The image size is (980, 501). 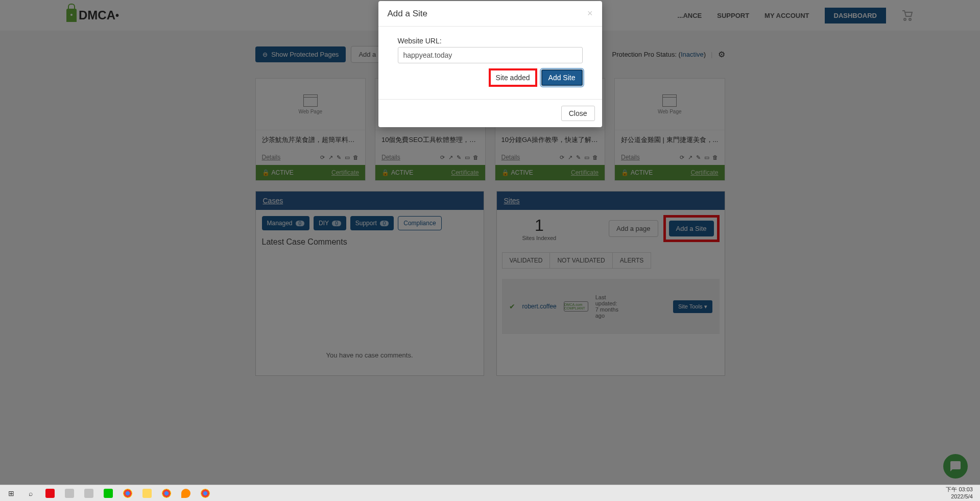 What do you see at coordinates (513, 78) in the screenshot?
I see `site-added-message: Site added` at bounding box center [513, 78].